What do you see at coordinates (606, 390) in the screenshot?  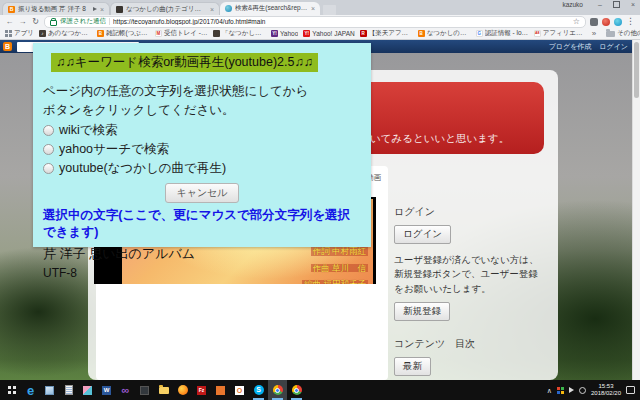 I see `taskbar-clock: 15:53 2018/02/20` at bounding box center [606, 390].